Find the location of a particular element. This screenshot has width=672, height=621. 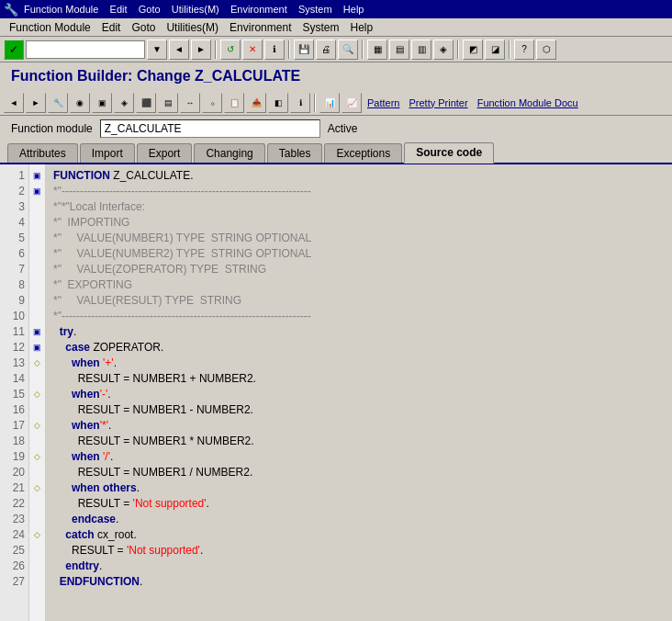

tb2-back: ◄ is located at coordinates (14, 103).